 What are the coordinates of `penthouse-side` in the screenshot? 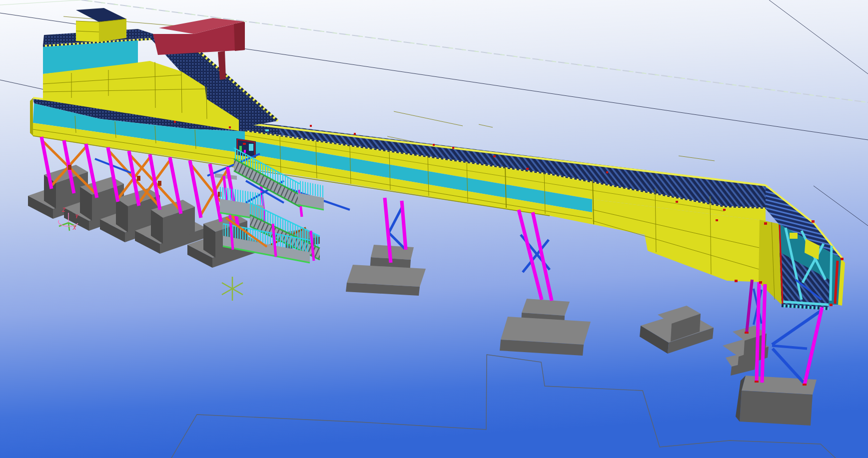 It's located at (113, 30).